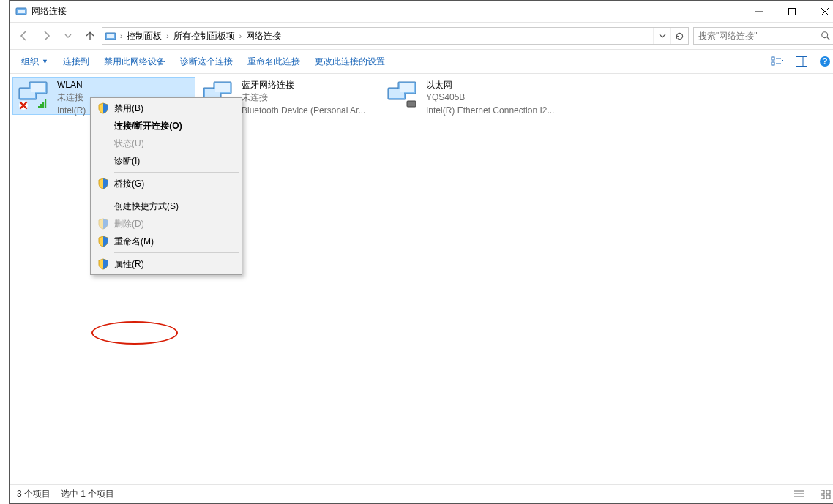 This screenshot has height=504, width=833. Describe the element at coordinates (422, 494) in the screenshot. I see `status-bar: 3 个项目 选中 1 个项目` at that location.